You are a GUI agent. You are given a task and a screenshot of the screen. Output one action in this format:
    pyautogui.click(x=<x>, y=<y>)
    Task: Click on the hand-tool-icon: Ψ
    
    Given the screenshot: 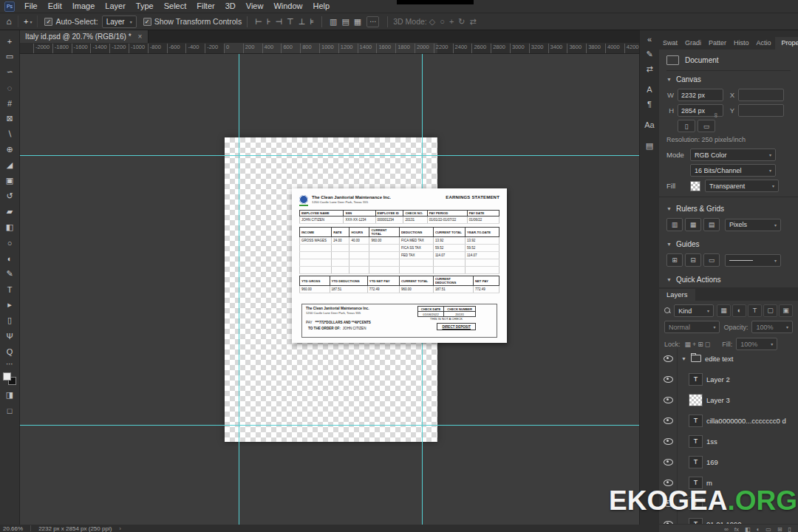 What is the action you would take?
    pyautogui.click(x=10, y=335)
    